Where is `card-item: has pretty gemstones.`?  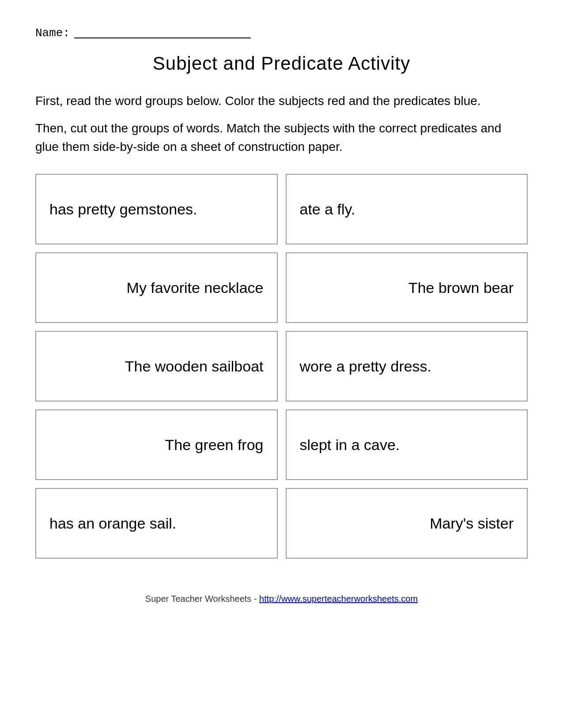 card-item: has pretty gemstones. is located at coordinates (156, 209).